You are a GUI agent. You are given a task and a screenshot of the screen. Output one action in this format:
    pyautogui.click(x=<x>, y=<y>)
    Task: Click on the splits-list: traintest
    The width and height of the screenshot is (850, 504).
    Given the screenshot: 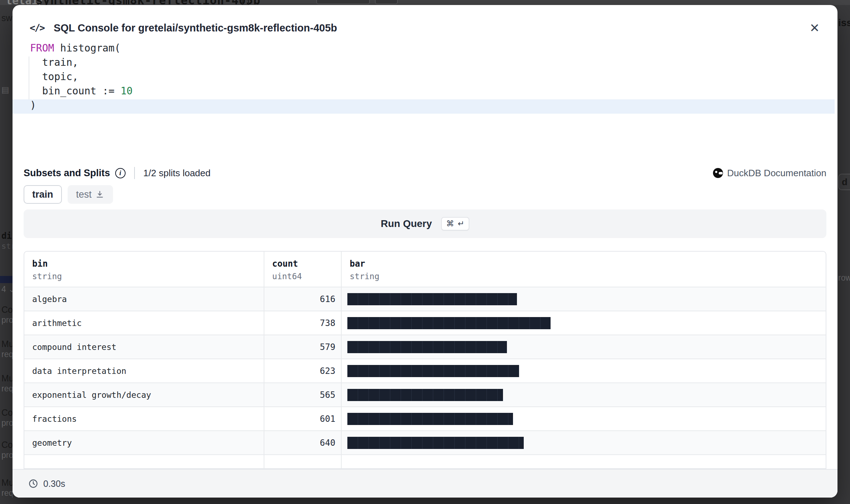 What is the action you would take?
    pyautogui.click(x=68, y=194)
    